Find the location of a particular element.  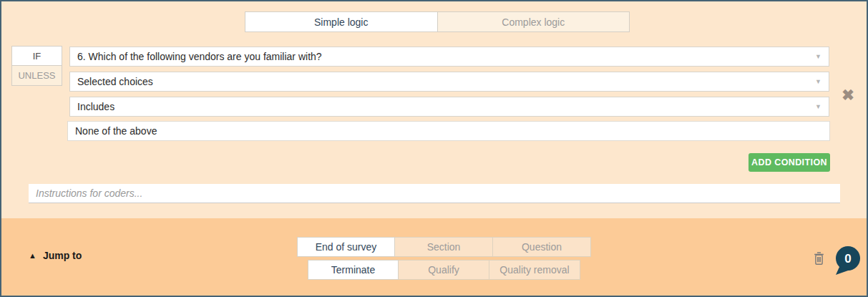

jump-action-group: Terminate Qualify Quality removal is located at coordinates (444, 270).